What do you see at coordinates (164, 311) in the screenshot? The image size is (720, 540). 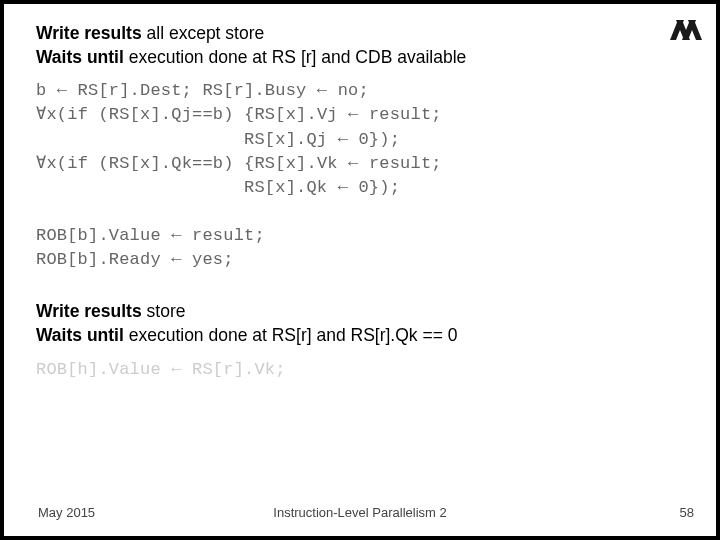 I see `section2-line1-rest: store` at bounding box center [164, 311].